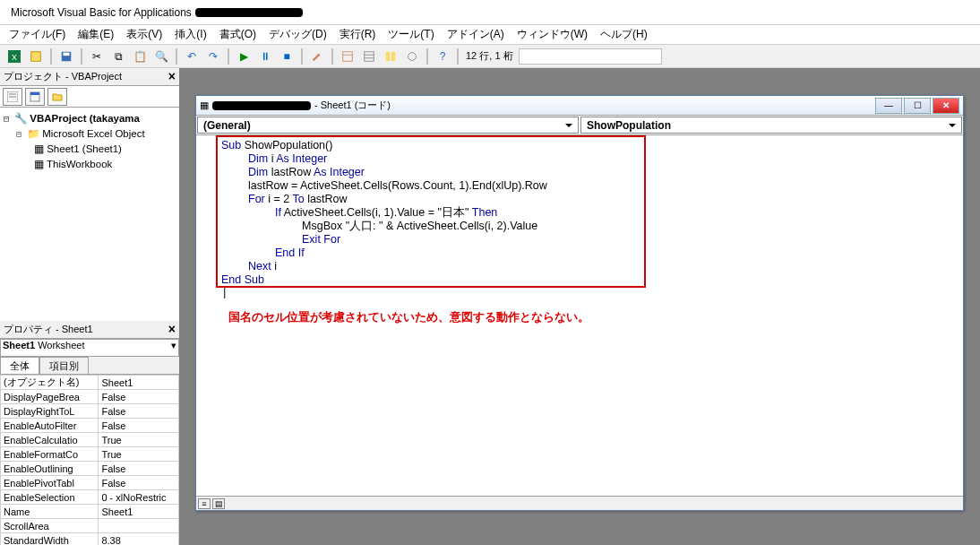 The width and height of the screenshot is (980, 545). Describe the element at coordinates (192, 56) in the screenshot. I see `undo-button: ↶` at that location.